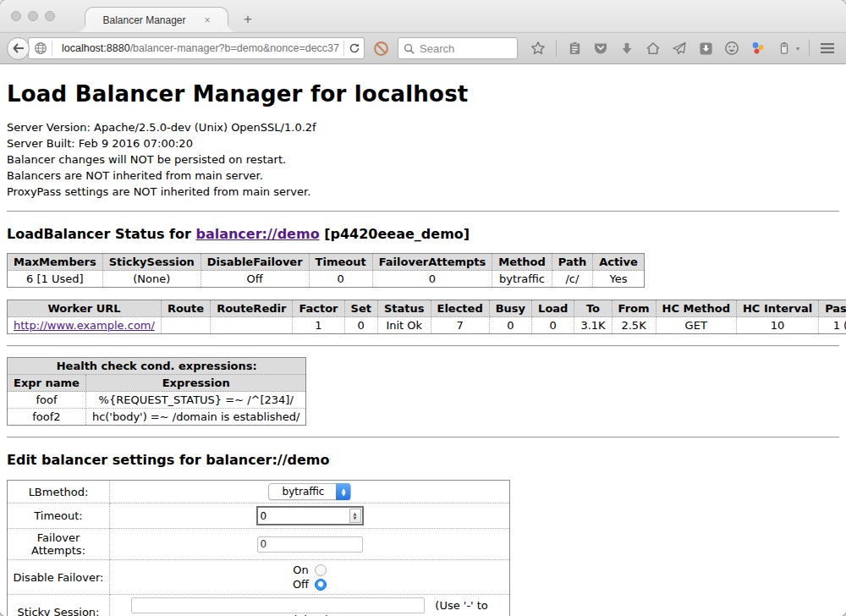  Describe the element at coordinates (553, 326) in the screenshot. I see `cell-load: 0` at that location.